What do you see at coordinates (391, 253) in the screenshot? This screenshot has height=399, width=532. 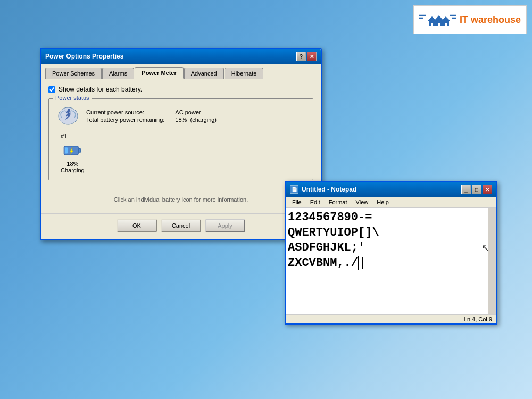 I see `notepad-window: 📄 Untitled - Notepad _ □ ✕ File Edit For…` at bounding box center [391, 253].